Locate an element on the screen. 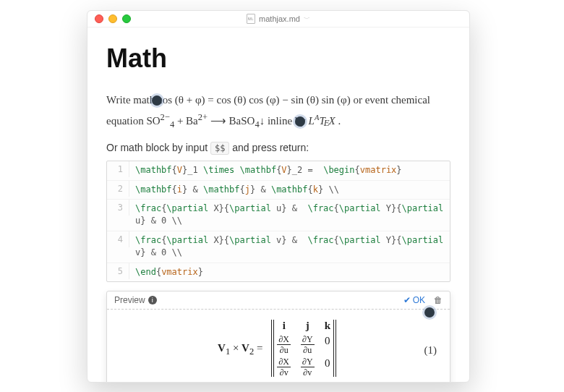  check-icon: ✔ is located at coordinates (407, 300).